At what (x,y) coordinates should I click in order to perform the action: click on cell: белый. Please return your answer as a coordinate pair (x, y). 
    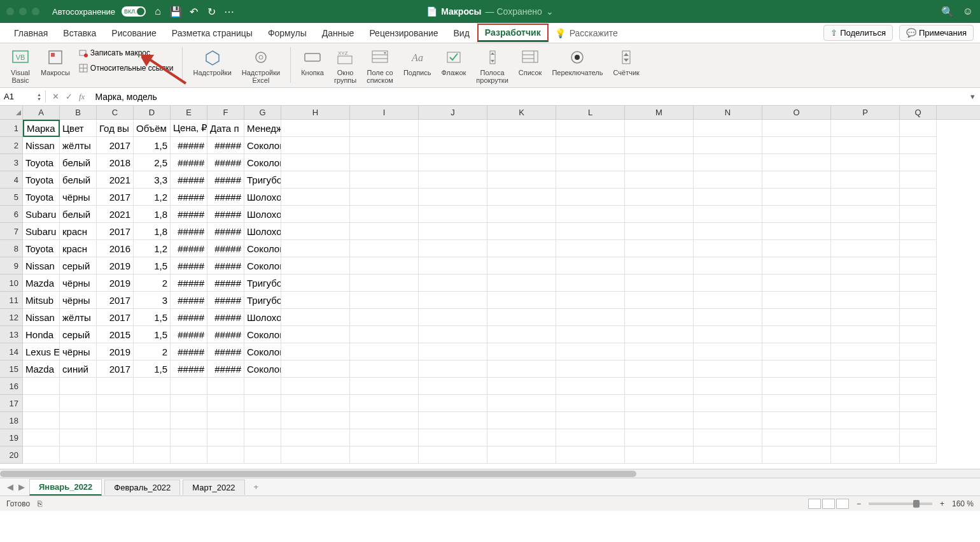
    Looking at the image, I should click on (78, 163).